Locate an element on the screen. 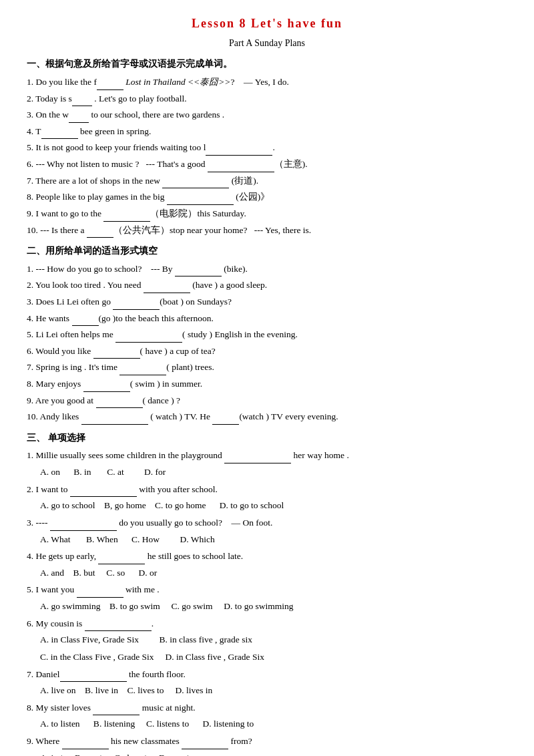  list-item: 8. My sister loves music at night. is located at coordinates (267, 708).